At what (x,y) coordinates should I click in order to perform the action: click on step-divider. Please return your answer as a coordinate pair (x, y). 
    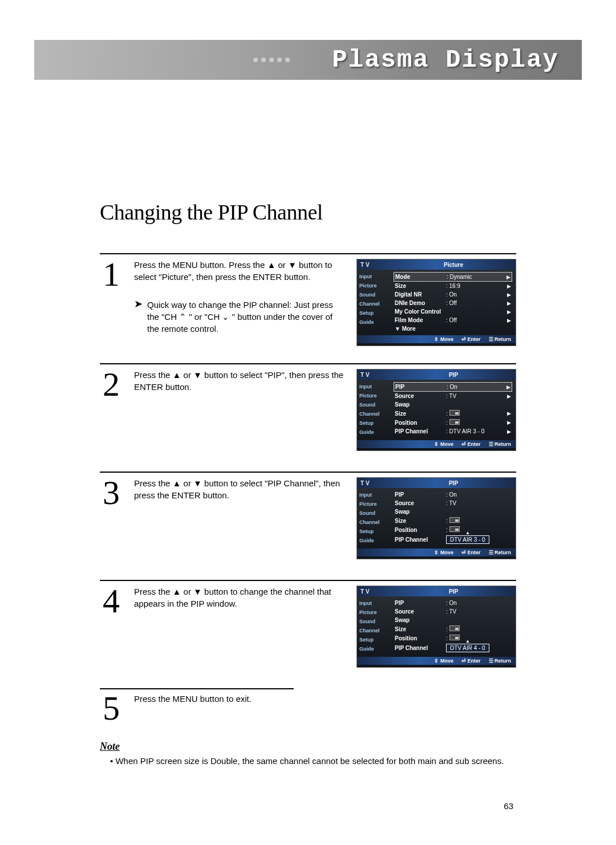
    Looking at the image, I should click on (197, 689).